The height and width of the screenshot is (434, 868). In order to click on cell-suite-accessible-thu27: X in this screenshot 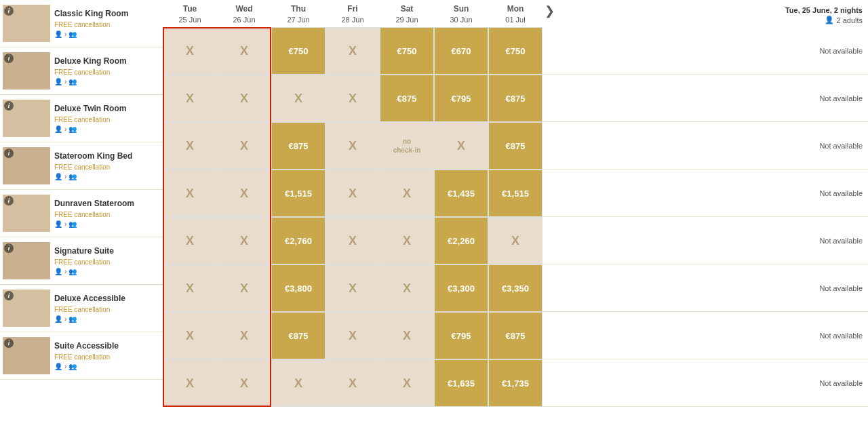, I will do `click(298, 383)`.